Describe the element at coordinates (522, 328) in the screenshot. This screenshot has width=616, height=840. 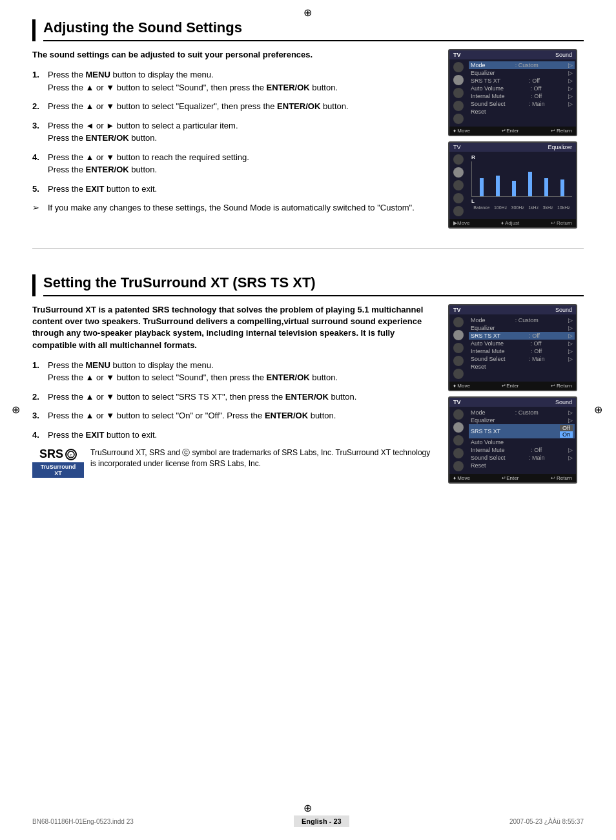
I see `s3-row-eq: Equalizer ▷` at that location.